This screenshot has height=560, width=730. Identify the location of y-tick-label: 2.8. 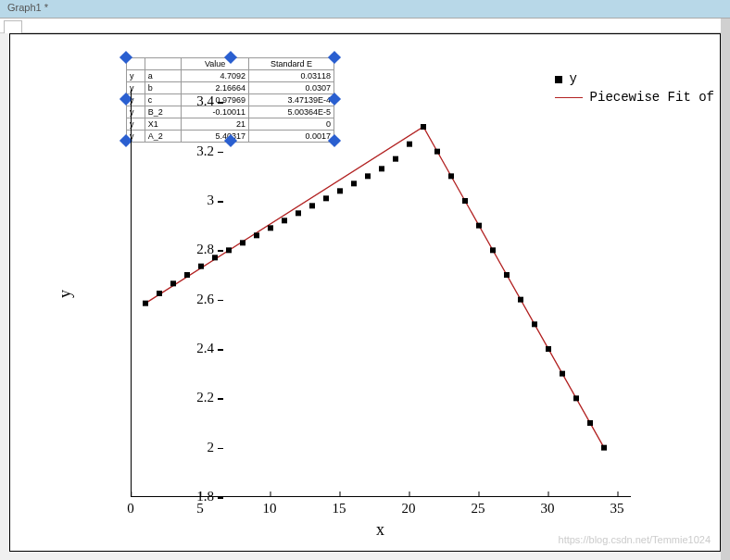
(195, 250).